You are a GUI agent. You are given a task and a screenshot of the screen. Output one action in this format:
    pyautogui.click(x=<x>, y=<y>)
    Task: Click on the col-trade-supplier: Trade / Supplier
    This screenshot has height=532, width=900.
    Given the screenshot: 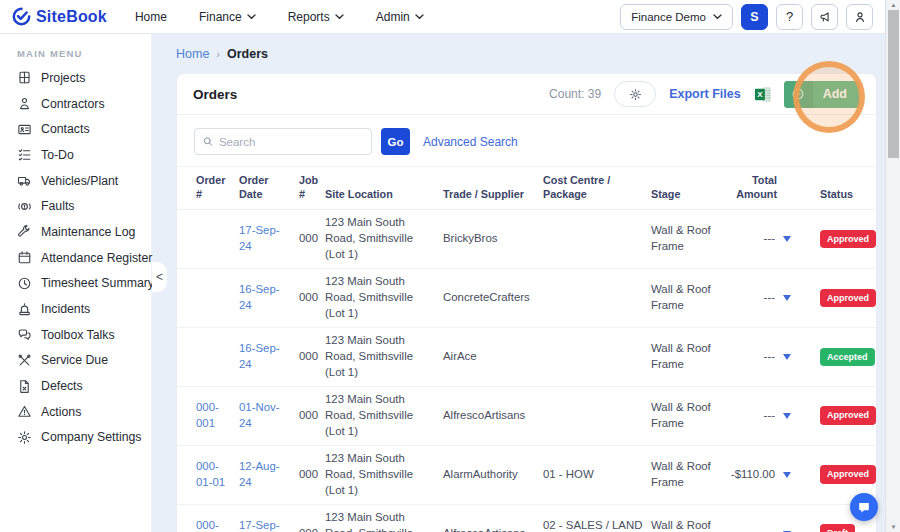 What is the action you would take?
    pyautogui.click(x=493, y=188)
    